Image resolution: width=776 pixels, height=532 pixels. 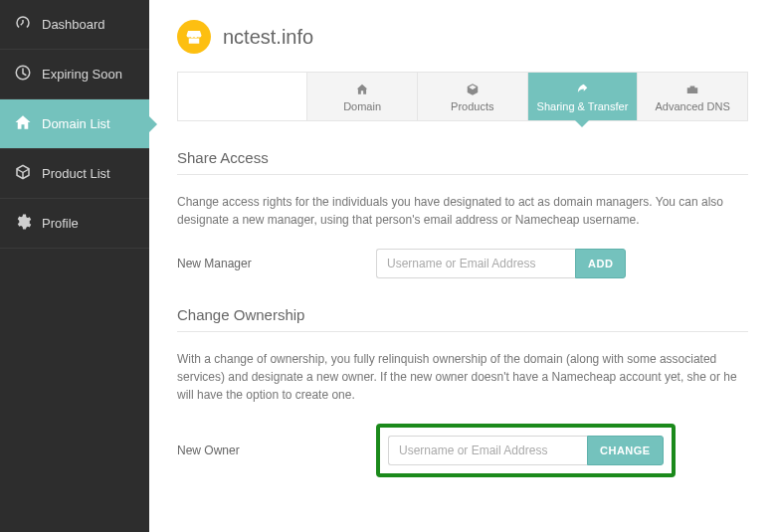 What do you see at coordinates (243, 96) in the screenshot?
I see `tab-spacer` at bounding box center [243, 96].